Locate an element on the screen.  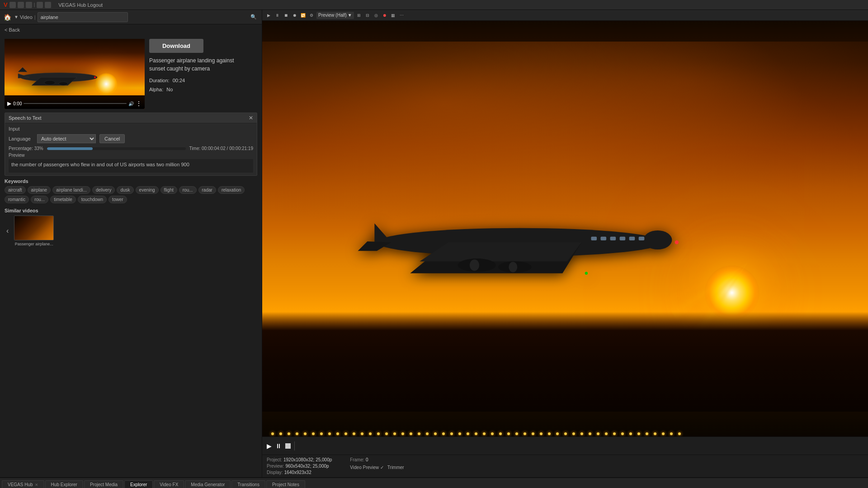
download-button: Download is located at coordinates (176, 46).